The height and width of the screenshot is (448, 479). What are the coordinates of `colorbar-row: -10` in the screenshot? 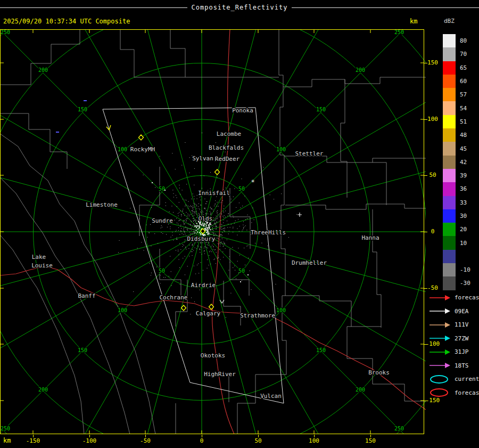 It's located at (460, 270).